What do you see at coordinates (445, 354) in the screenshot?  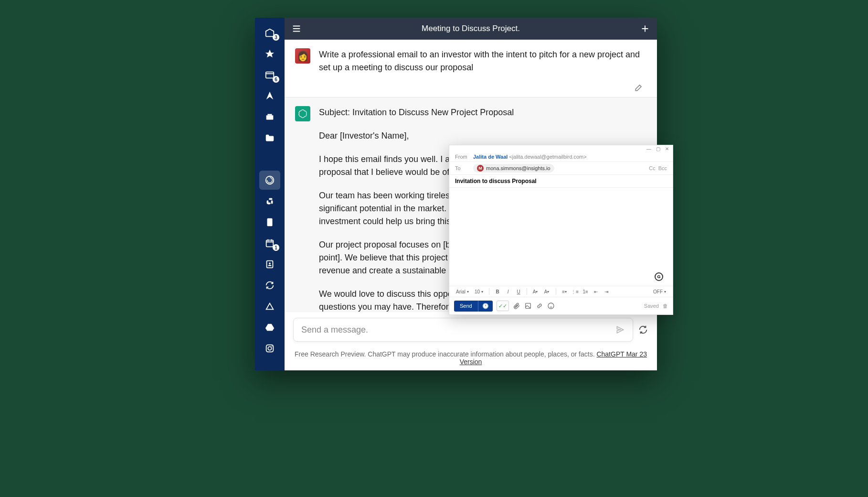 I see `footer-text: Free Research Preview. ChatGPT may produ…` at bounding box center [445, 354].